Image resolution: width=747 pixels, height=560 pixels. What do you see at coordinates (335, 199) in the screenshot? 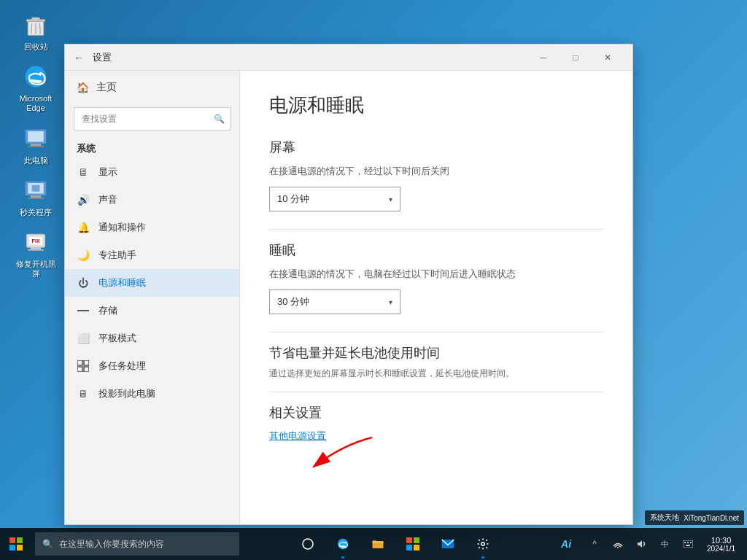
I see `screen-timeout-dropdown: 10 分钟 ▾` at bounding box center [335, 199].